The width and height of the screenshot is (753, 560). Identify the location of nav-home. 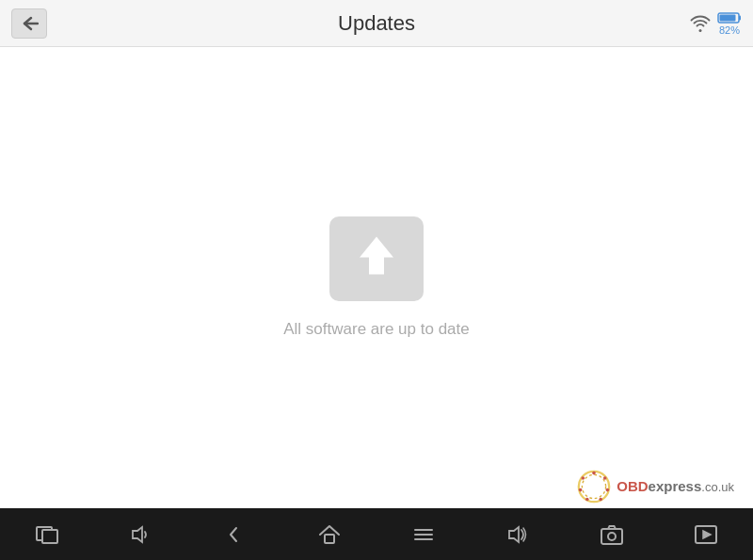
(329, 535).